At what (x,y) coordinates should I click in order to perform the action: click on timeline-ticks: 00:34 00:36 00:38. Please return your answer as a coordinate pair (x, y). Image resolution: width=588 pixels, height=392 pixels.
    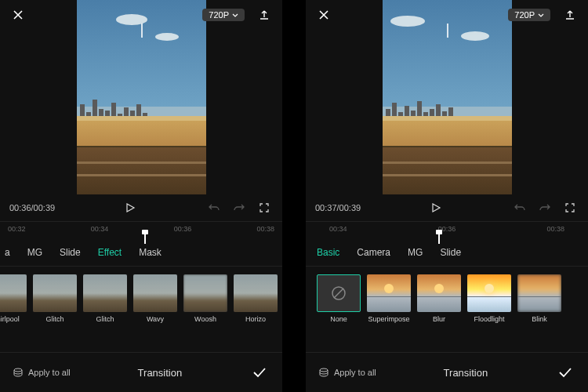
    Looking at the image, I should click on (447, 229).